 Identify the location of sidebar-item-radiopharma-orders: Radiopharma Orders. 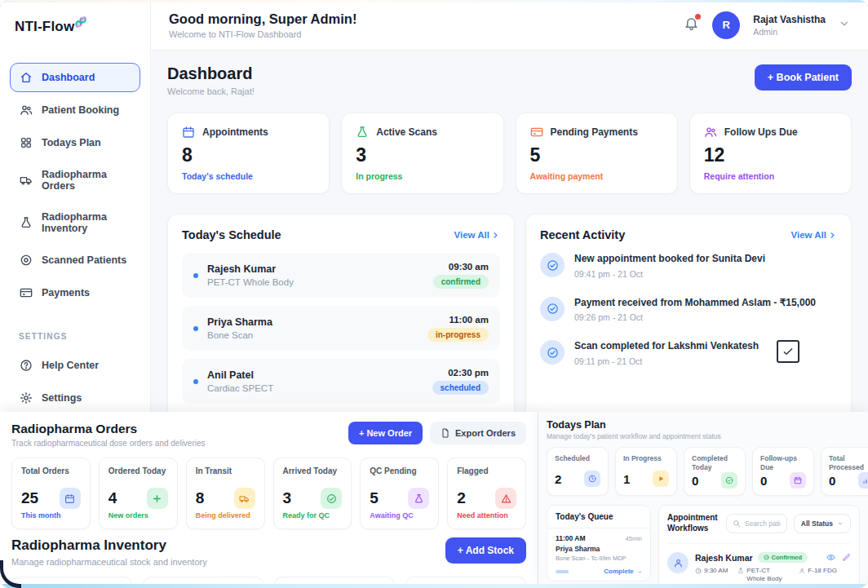
(75, 180).